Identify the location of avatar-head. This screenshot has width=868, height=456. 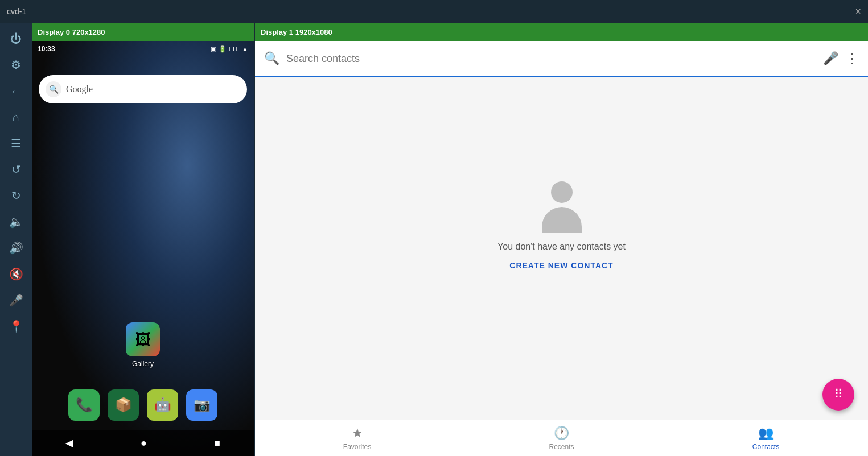
(562, 192).